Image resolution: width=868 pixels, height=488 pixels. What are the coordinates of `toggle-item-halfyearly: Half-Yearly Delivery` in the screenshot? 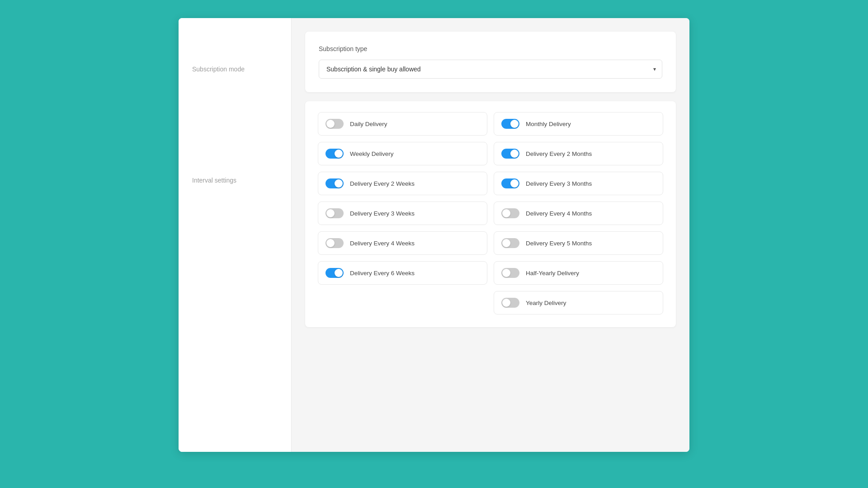 It's located at (579, 273).